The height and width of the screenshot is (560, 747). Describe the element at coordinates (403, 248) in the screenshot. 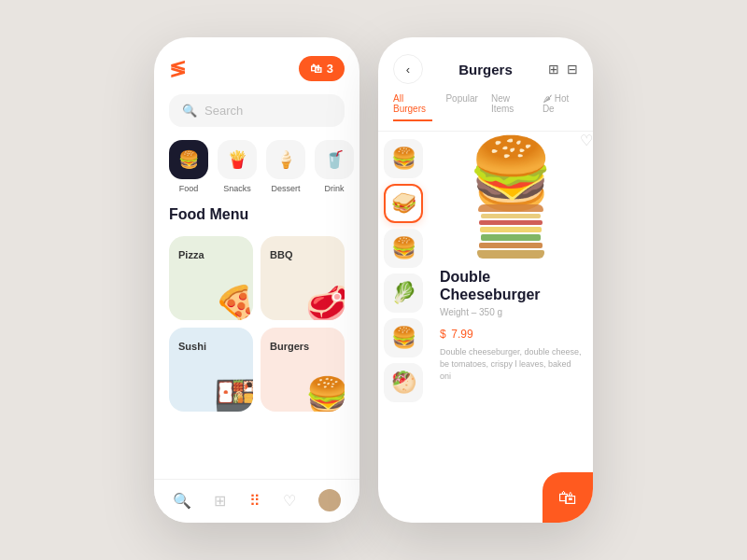

I see `thumb-item-3: 🍔` at that location.